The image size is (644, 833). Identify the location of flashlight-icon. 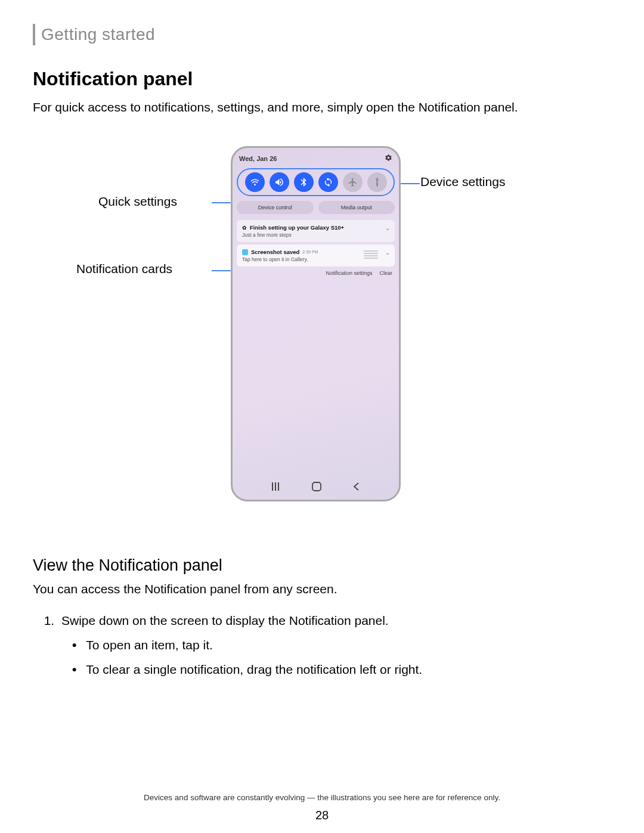
(377, 182).